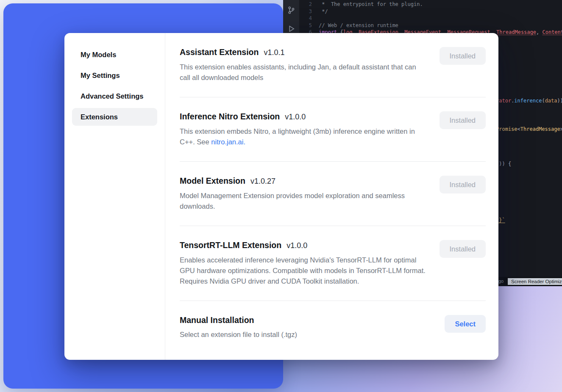  Describe the element at coordinates (231, 245) in the screenshot. I see `extension-name: TensortRT-LLM Extension` at that location.